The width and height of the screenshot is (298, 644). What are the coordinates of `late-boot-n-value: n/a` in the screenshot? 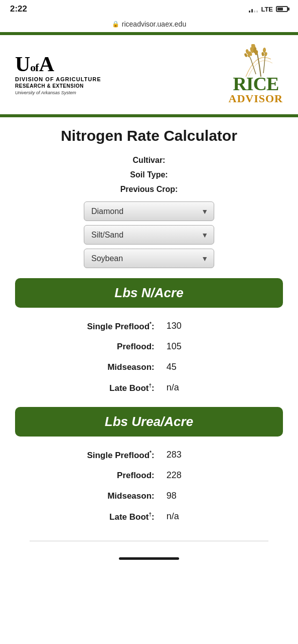 It's located at (223, 388).